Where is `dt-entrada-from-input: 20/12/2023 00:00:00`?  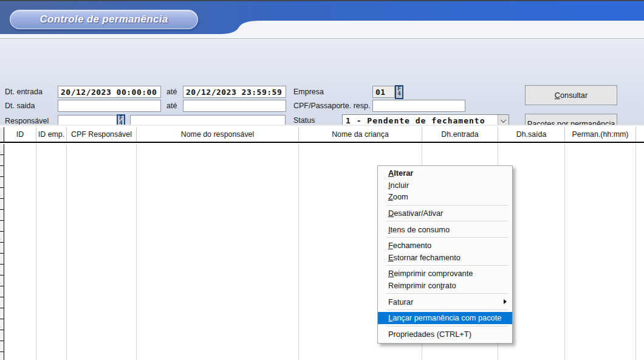 dt-entrada-from-input: 20/12/2023 00:00:00 is located at coordinates (109, 92).